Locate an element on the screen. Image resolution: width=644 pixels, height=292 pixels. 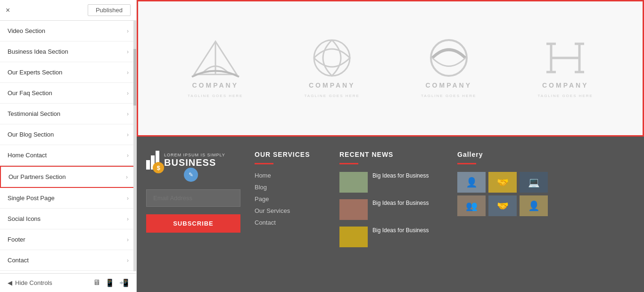
company-name-2: COMPANY is located at coordinates (332, 85).